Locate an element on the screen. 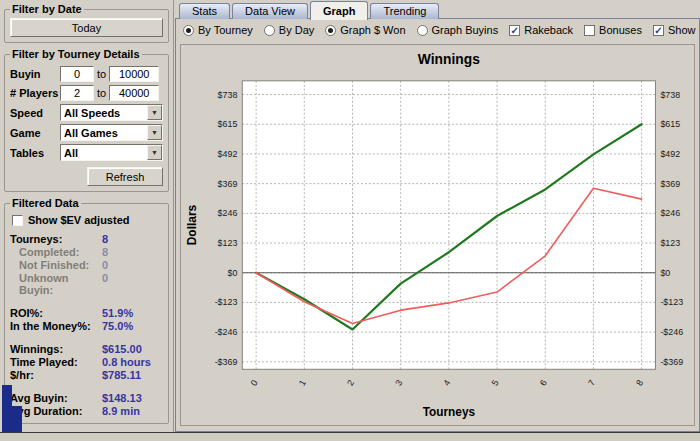 This screenshot has height=441, width=700. today-button: Today is located at coordinates (86, 28).